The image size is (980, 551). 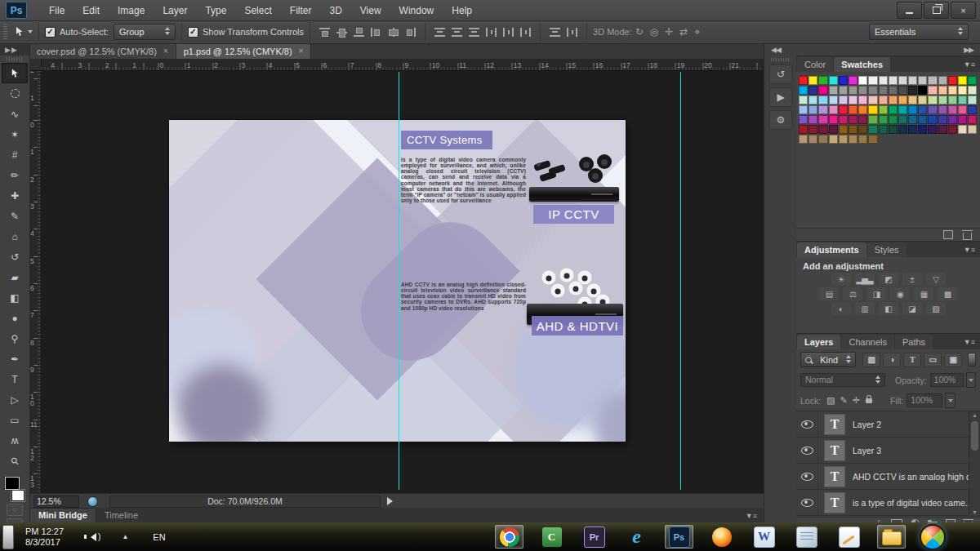 I want to click on taskbar-firefox, so click(x=722, y=537).